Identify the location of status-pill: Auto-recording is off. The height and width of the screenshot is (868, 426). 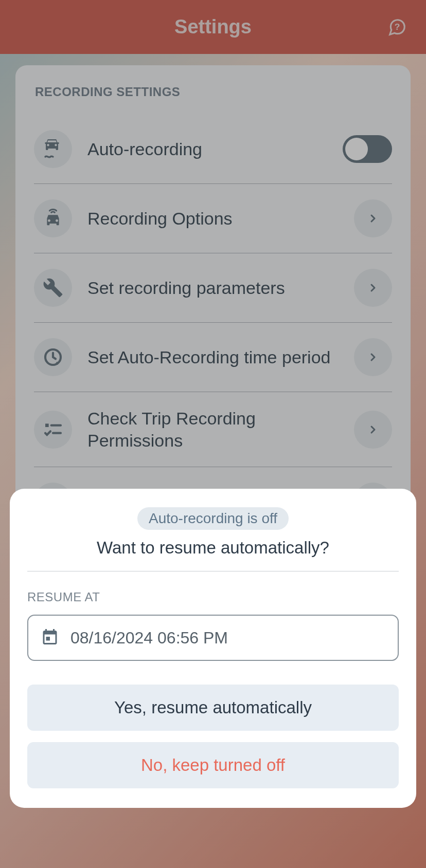
(213, 519).